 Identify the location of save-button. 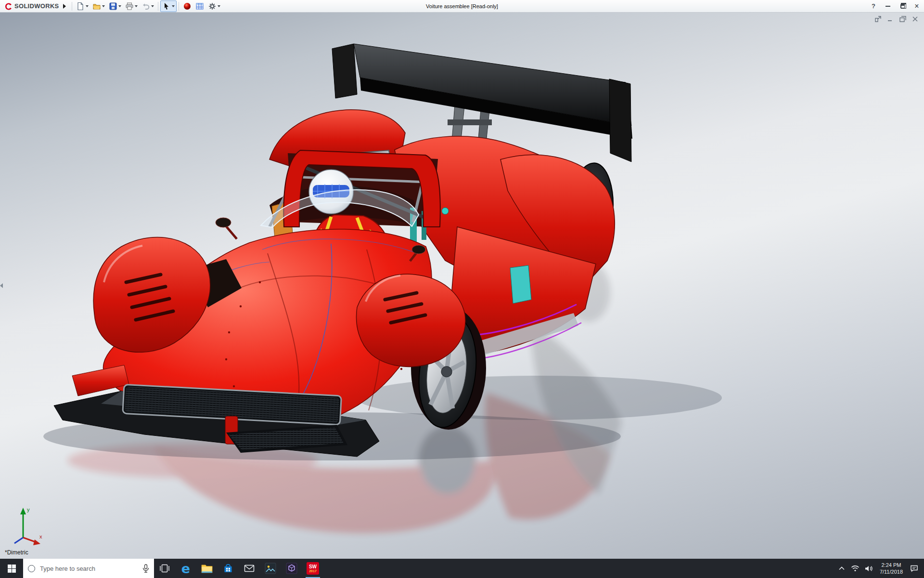
(115, 6).